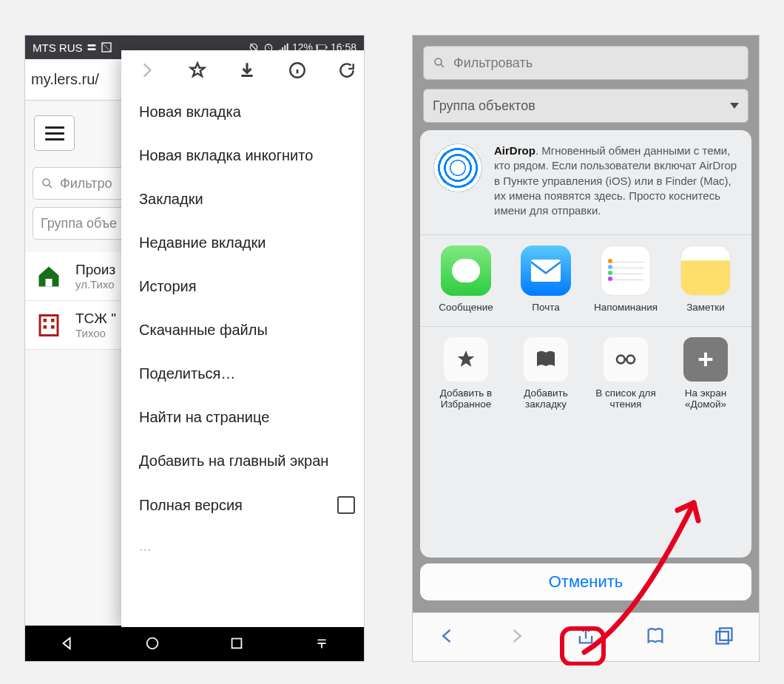  What do you see at coordinates (586, 637) in the screenshot?
I see `share-button` at bounding box center [586, 637].